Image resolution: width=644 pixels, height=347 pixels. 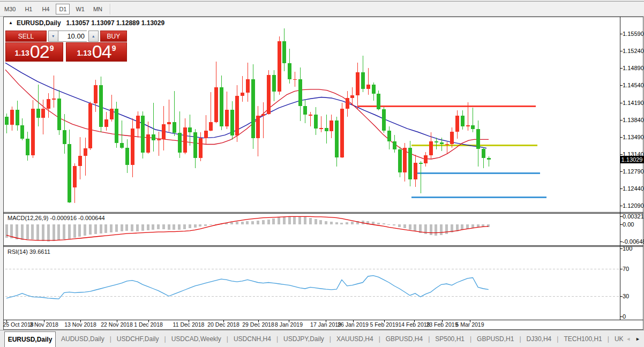 I want to click on date-axis-label: 8 Jan 2019, so click(x=289, y=325).